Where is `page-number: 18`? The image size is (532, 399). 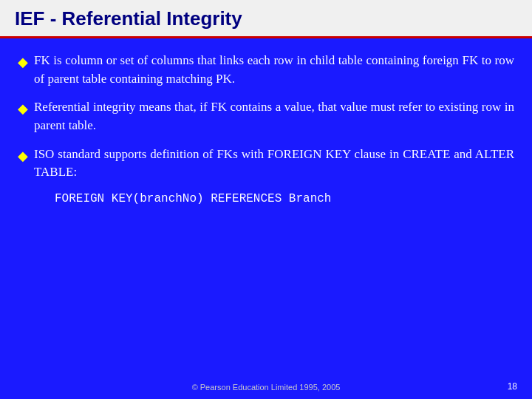
page-number: 18 is located at coordinates (513, 386).